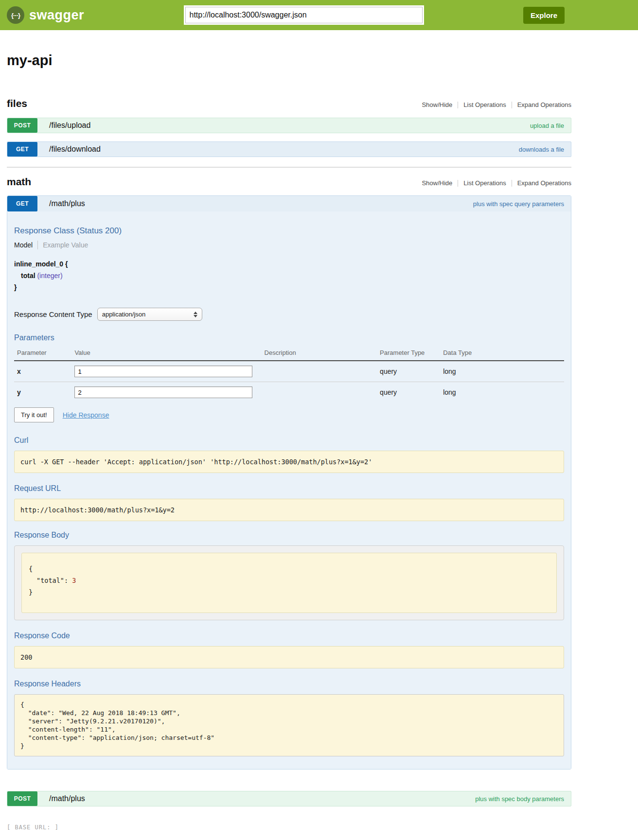 Image resolution: width=638 pixels, height=840 pixels. What do you see at coordinates (304, 15) in the screenshot?
I see `api-url-input` at bounding box center [304, 15].